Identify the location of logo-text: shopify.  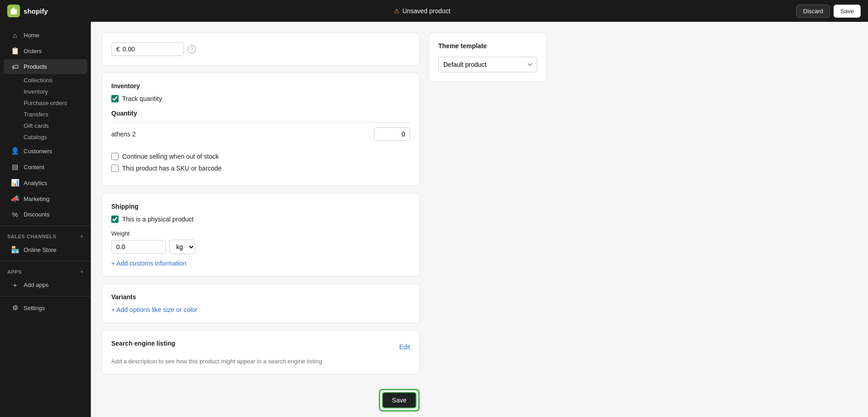
(35, 11).